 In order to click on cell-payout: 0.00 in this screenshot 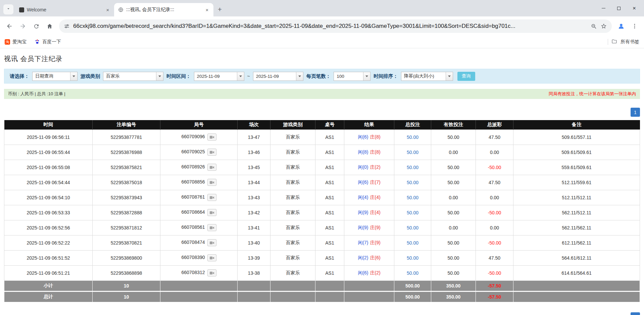, I will do `click(495, 152)`.